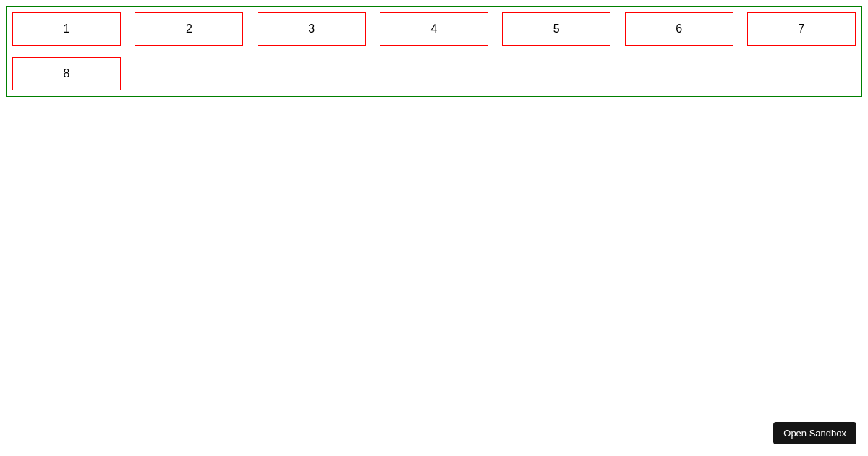 This screenshot has width=868, height=456. What do you see at coordinates (801, 29) in the screenshot?
I see `flex-item: 7` at bounding box center [801, 29].